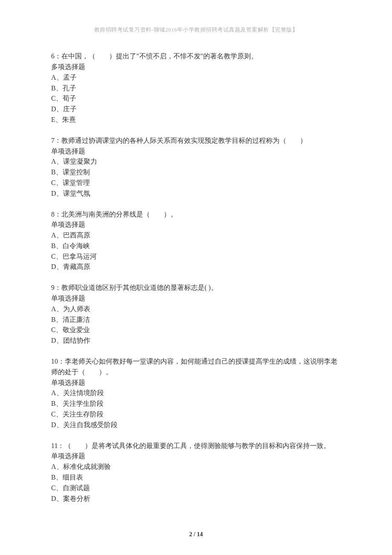 Image resolution: width=392 pixels, height=555 pixels. Describe the element at coordinates (196, 88) in the screenshot. I see `question-6: 6：在中国，（ ）提出了"不愤不启，不悱不发"的著名教学原则。 多项选择题 A、…` at that location.